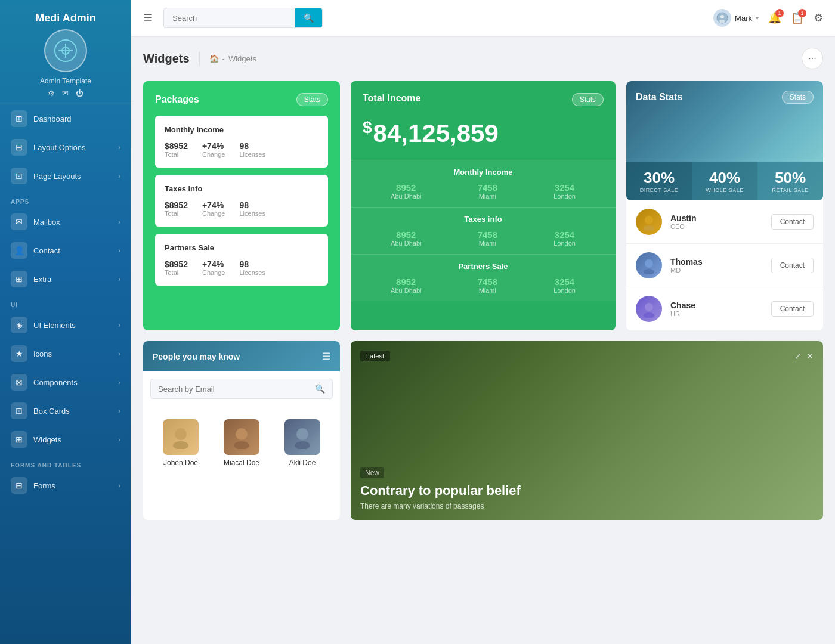 The image size is (835, 644). I want to click on stat-change-val-0: +74%, so click(214, 146).